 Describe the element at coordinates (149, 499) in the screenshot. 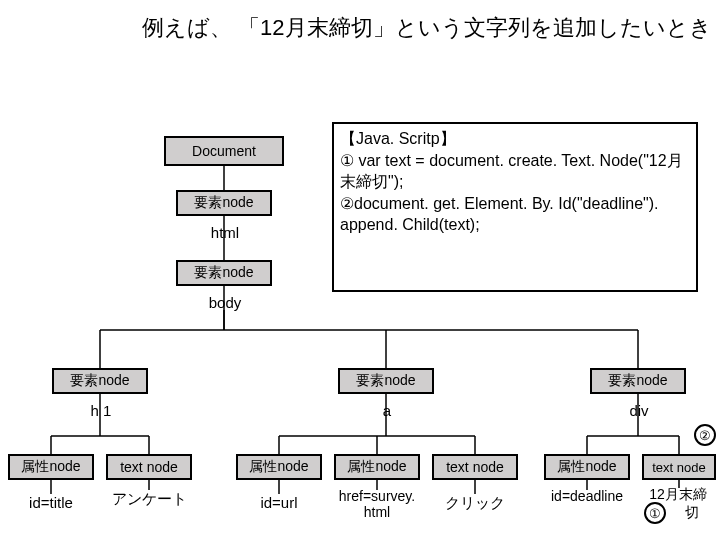

I see `text-node-1-value: アンケート` at that location.